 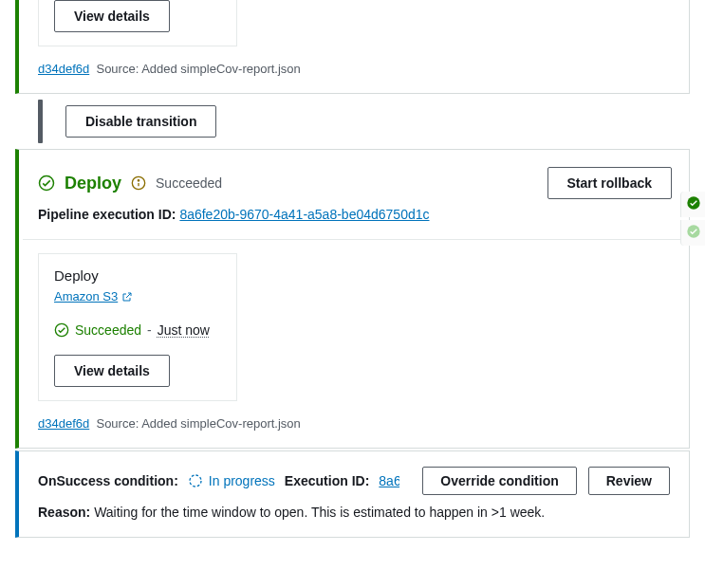 I want to click on disable-transition-button: Disable transition, so click(x=140, y=121).